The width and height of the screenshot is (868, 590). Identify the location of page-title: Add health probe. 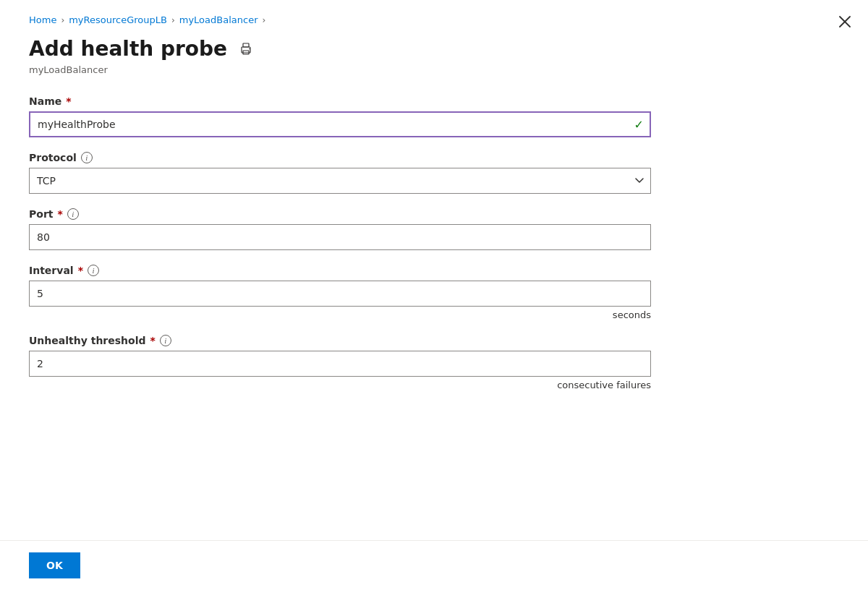
(128, 49).